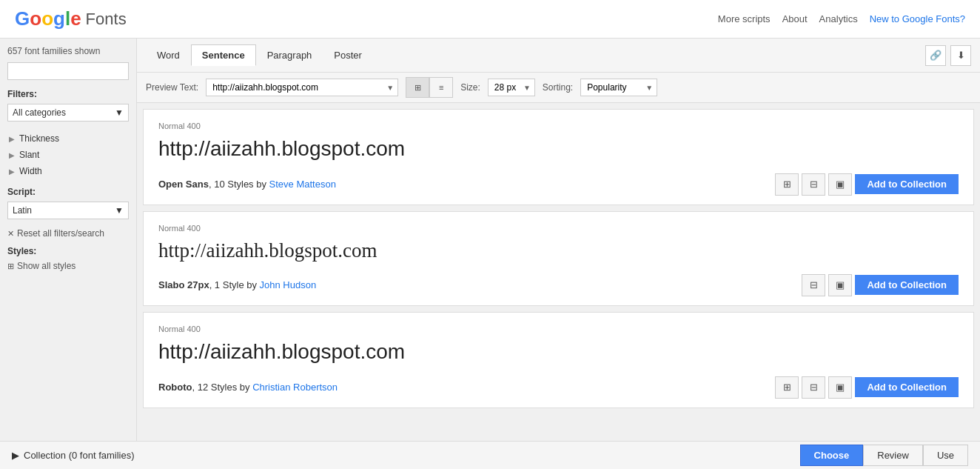 The height and width of the screenshot is (469, 980). Describe the element at coordinates (558, 352) in the screenshot. I see `font-preview-3: http://aiizahh.blogspot.com` at that location.